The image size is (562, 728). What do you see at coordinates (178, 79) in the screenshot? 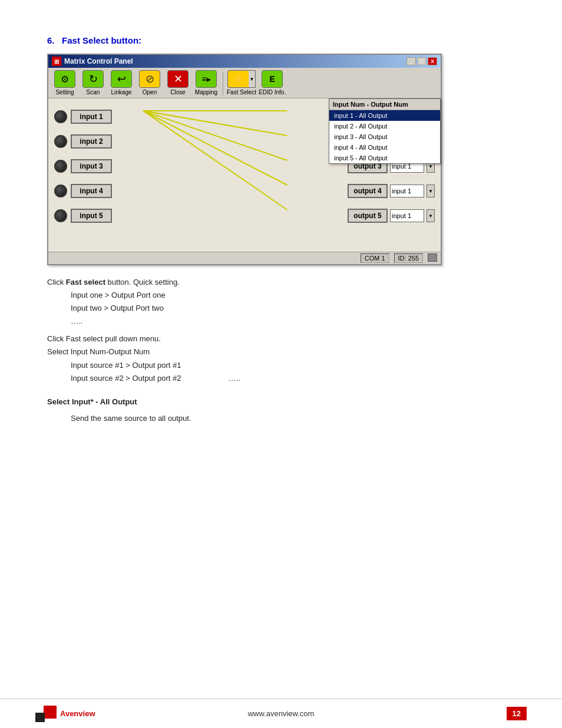
I see `close-button-toolbar: ✕` at bounding box center [178, 79].